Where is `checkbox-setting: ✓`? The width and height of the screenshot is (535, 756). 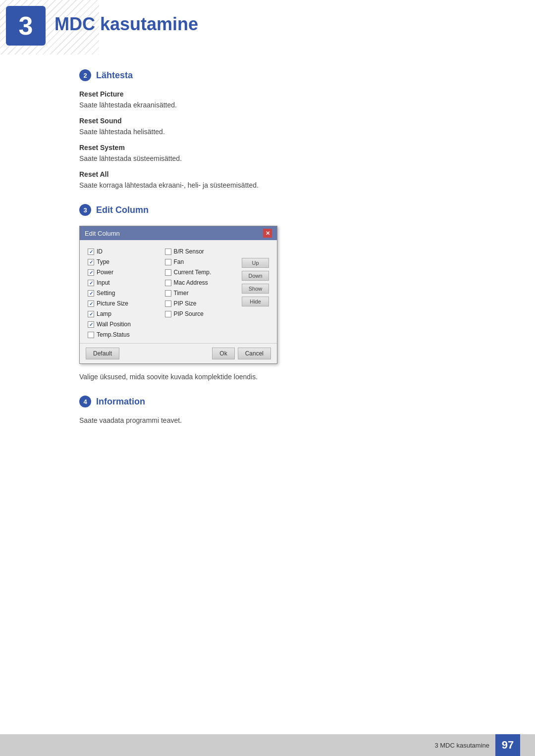 checkbox-setting: ✓ is located at coordinates (91, 293).